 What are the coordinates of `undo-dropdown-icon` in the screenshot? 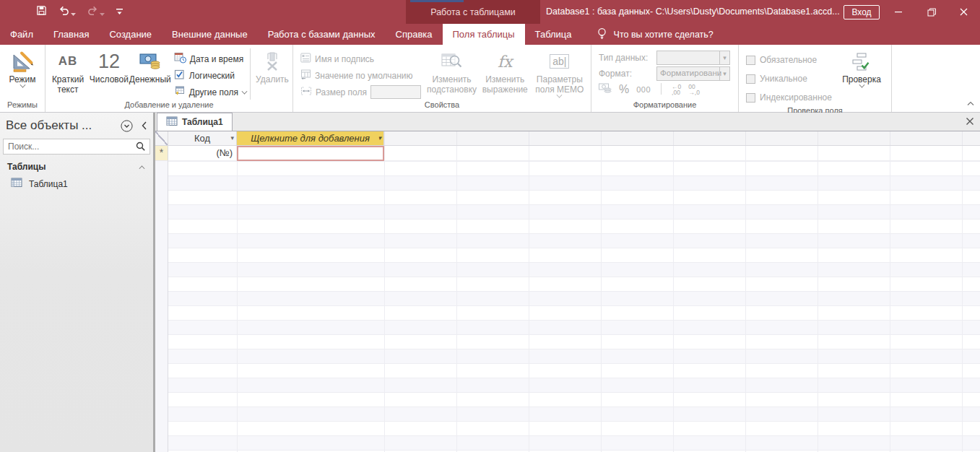 It's located at (74, 12).